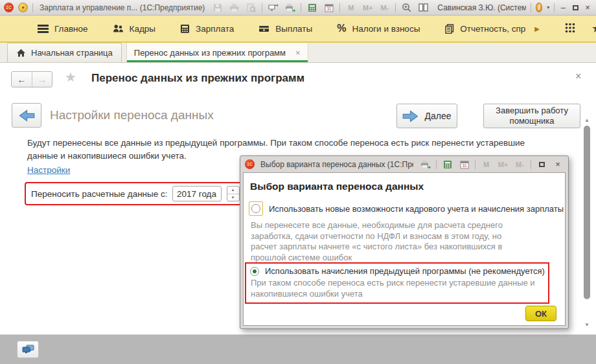  Describe the element at coordinates (542, 165) in the screenshot. I see `dialog-maximize-button` at that location.